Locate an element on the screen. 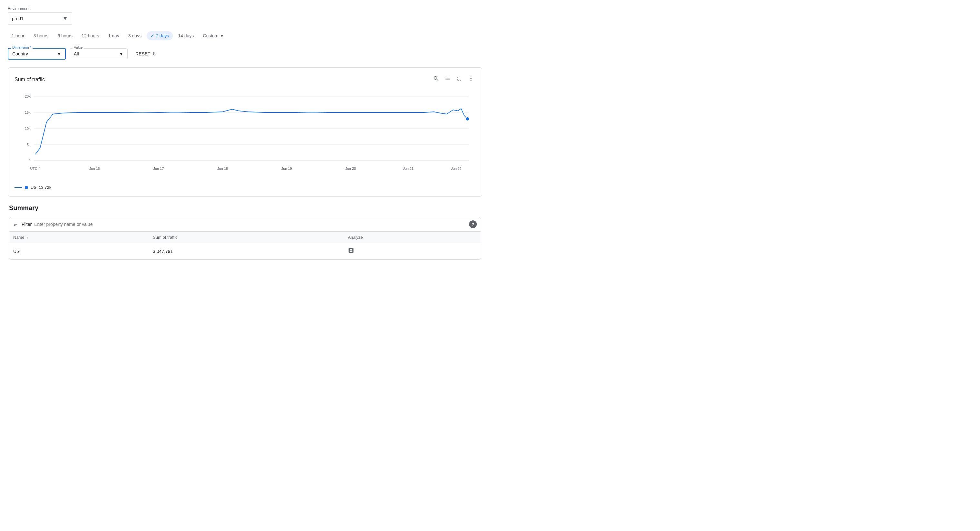 Image resolution: width=980 pixels, height=531 pixels. legend-label: US: 13.72k is located at coordinates (41, 187).